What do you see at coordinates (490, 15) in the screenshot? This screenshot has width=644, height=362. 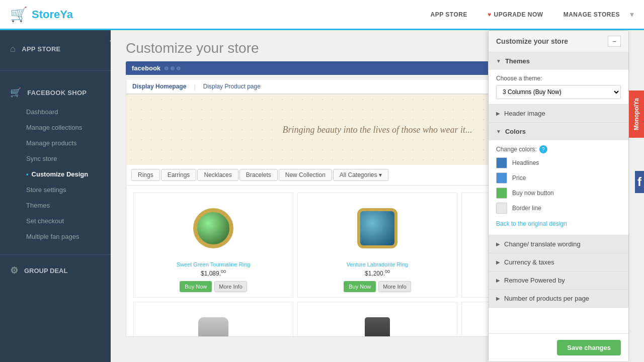 I see `heart-icon: ♥` at bounding box center [490, 15].